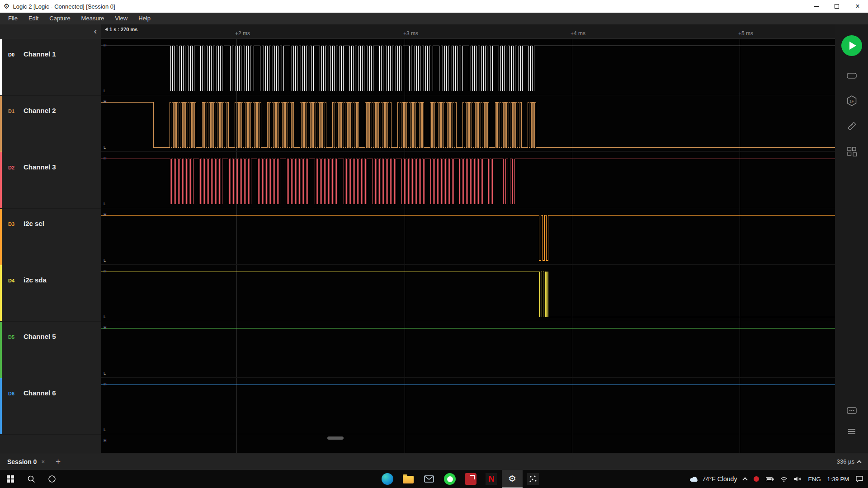 The width and height of the screenshot is (868, 488). I want to click on cortana-button, so click(52, 479).